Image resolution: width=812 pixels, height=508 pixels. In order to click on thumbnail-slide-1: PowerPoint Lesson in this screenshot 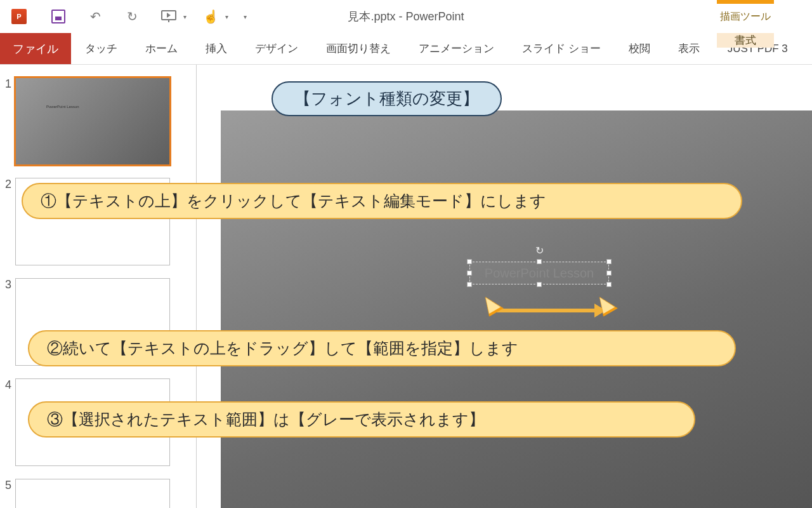, I will do `click(93, 121)`.